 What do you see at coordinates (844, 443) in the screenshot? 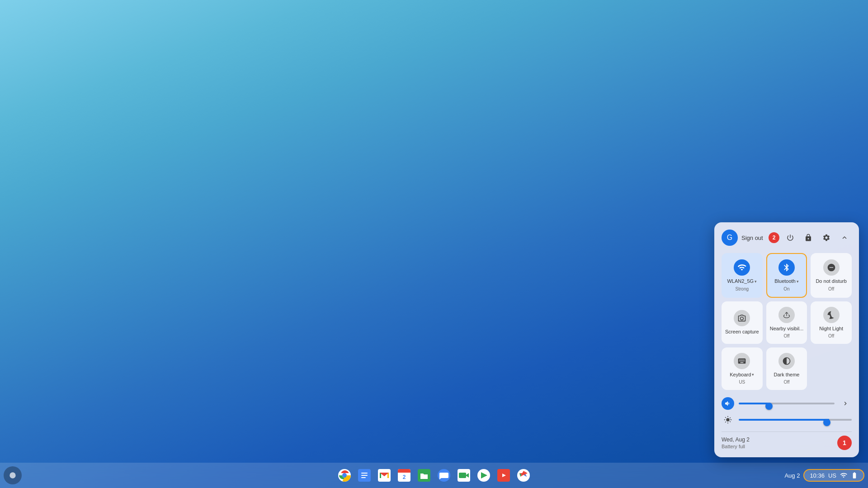
I see `footer-notification-counter: 1` at bounding box center [844, 443].